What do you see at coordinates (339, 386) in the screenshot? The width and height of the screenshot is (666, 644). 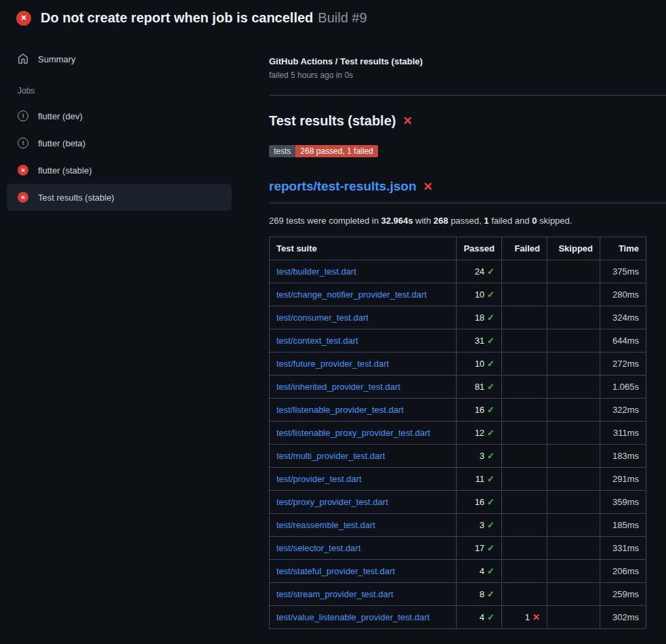 I see `test-suite-link: test/inherited_provider_test.dart` at bounding box center [339, 386].